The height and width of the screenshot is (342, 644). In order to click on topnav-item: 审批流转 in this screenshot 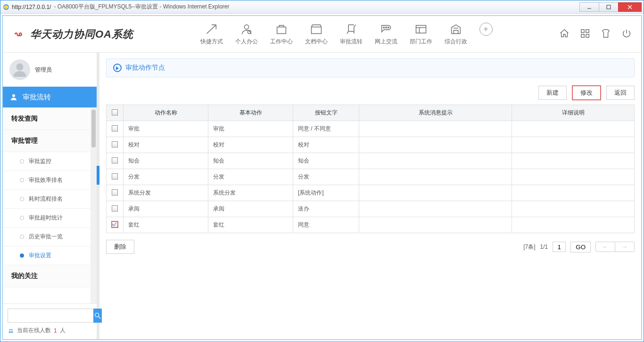, I will do `click(351, 34)`.